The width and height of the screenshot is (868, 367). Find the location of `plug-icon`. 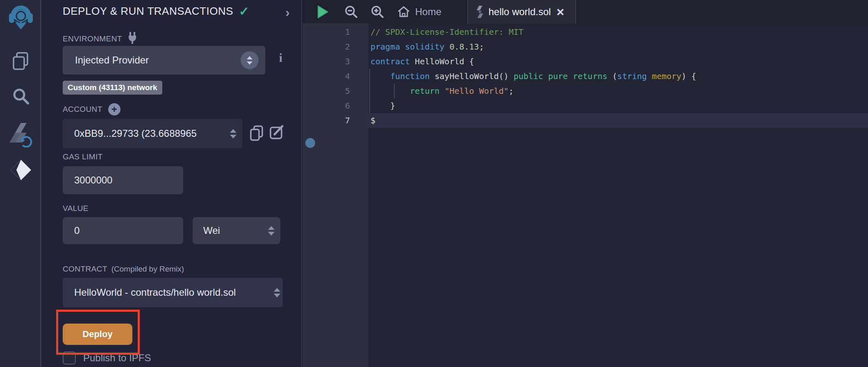

plug-icon is located at coordinates (132, 39).